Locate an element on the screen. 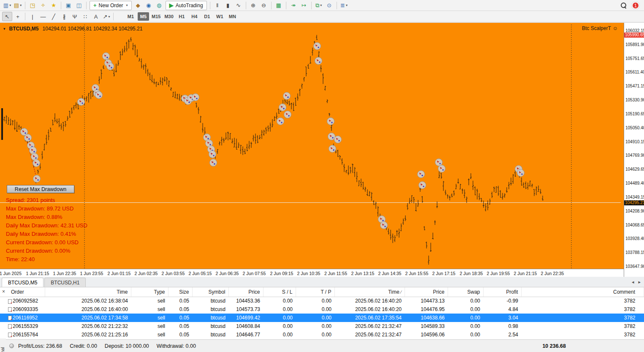 This screenshot has width=644, height=352. column-header-7-tp: T / P is located at coordinates (315, 292).